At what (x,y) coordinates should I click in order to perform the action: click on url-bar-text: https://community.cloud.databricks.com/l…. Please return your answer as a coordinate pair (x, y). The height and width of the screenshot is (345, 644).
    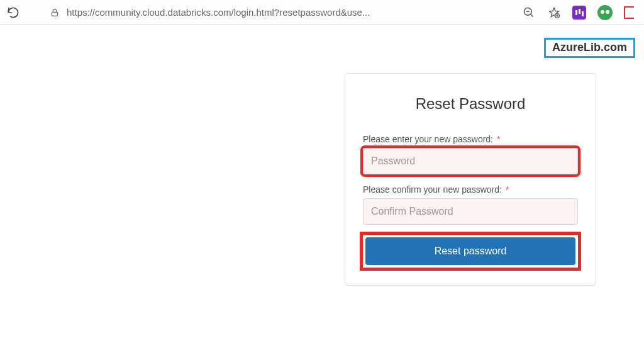
    Looking at the image, I should click on (291, 13).